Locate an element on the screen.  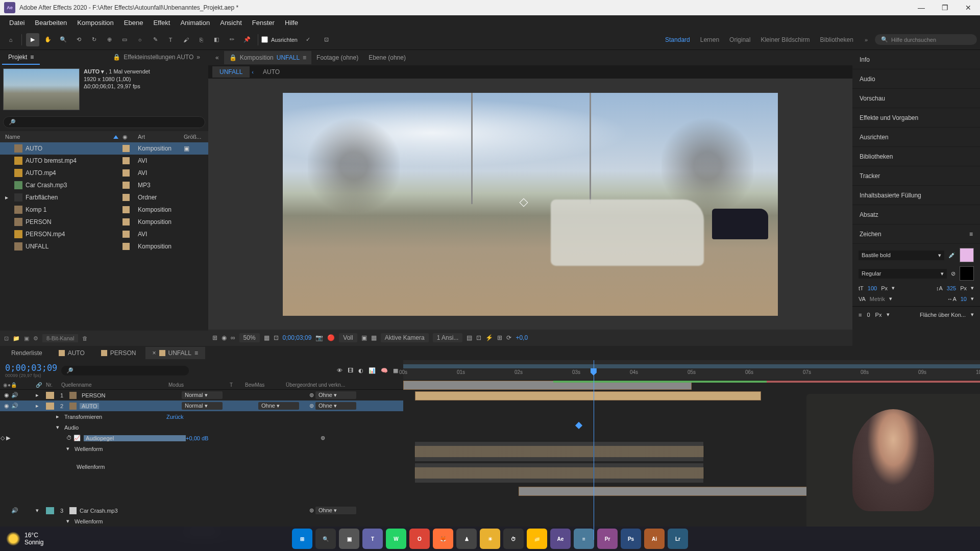
type-tool: T is located at coordinates (170, 40).